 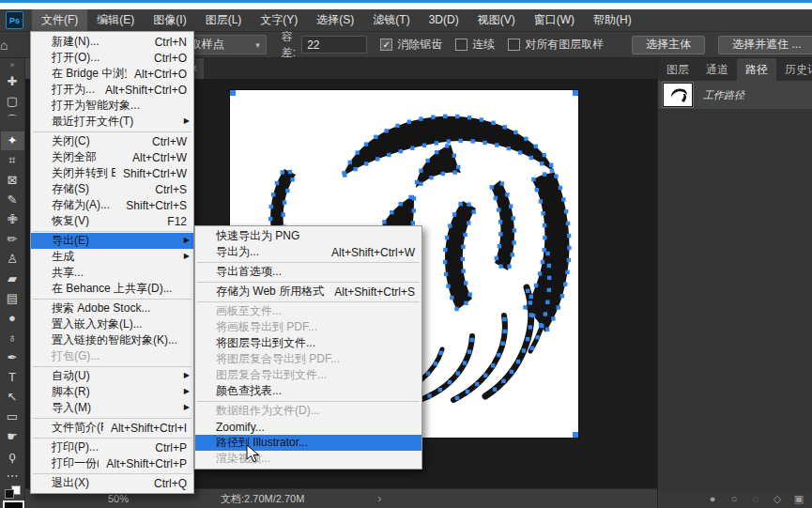 What do you see at coordinates (13, 377) in the screenshot?
I see `type-tool-icon: T` at bounding box center [13, 377].